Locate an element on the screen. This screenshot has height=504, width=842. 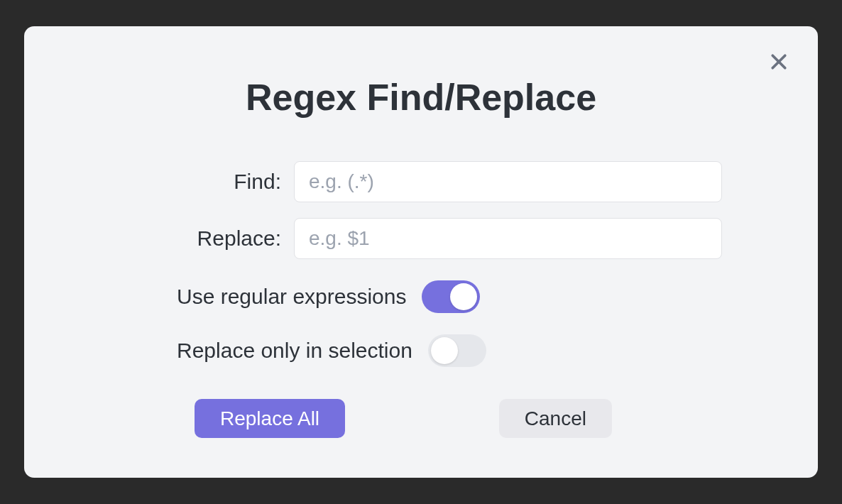
find-input is located at coordinates (508, 182).